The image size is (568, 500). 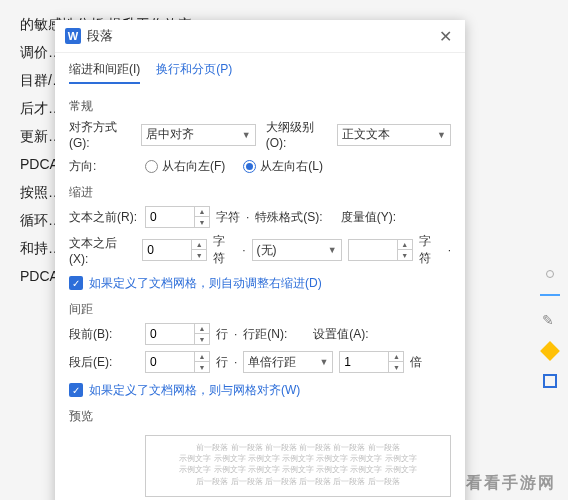 What do you see at coordinates (73, 36) in the screenshot?
I see `app-icon: W` at bounding box center [73, 36].